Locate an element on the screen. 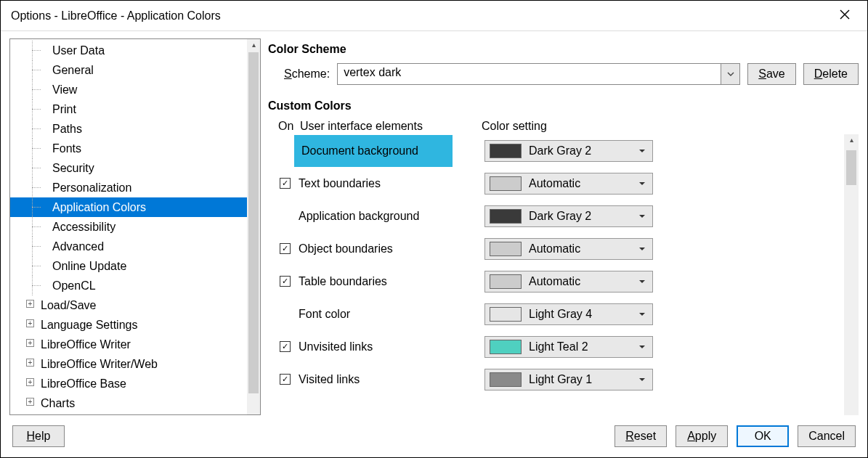 Image resolution: width=868 pixels, height=458 pixels. color-row: ✓Text boundariesAutomatic is located at coordinates (555, 183).